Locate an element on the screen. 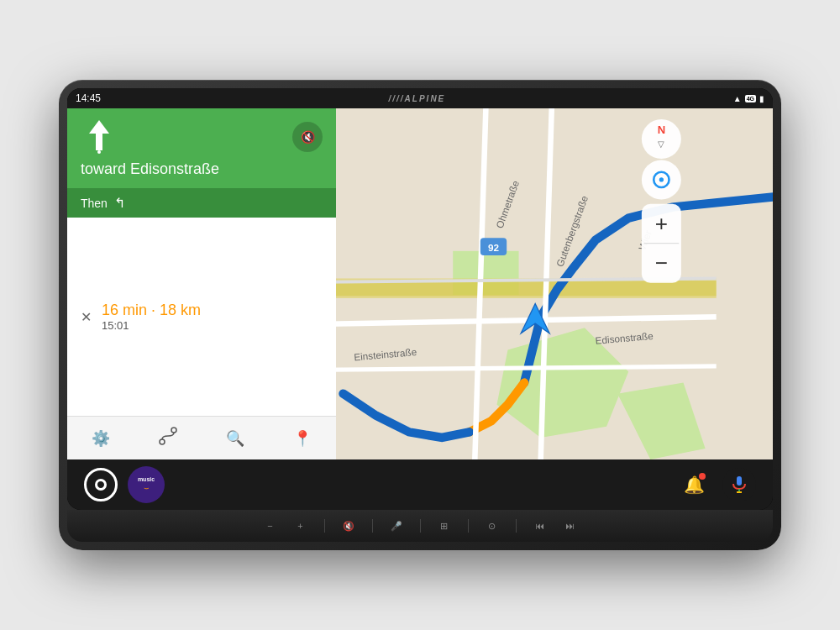 The height and width of the screenshot is (630, 840). eta-time: 15:01 is located at coordinates (151, 326).